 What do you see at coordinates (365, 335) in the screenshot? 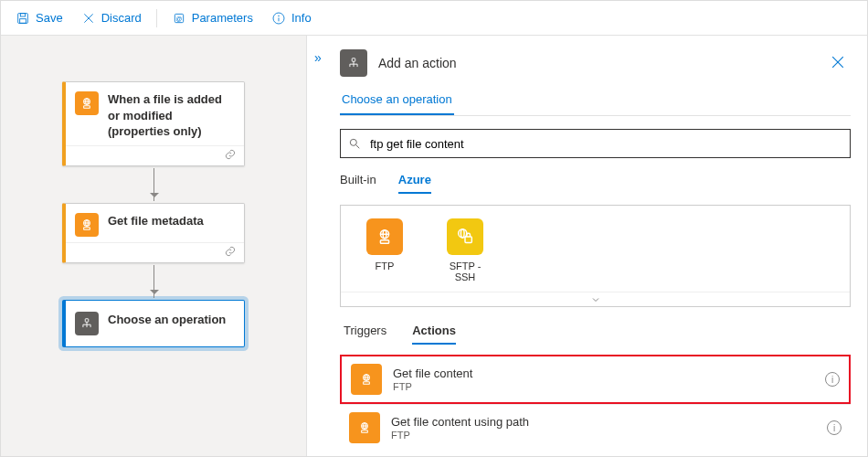
I see `tab-triggers: Triggers` at bounding box center [365, 335].